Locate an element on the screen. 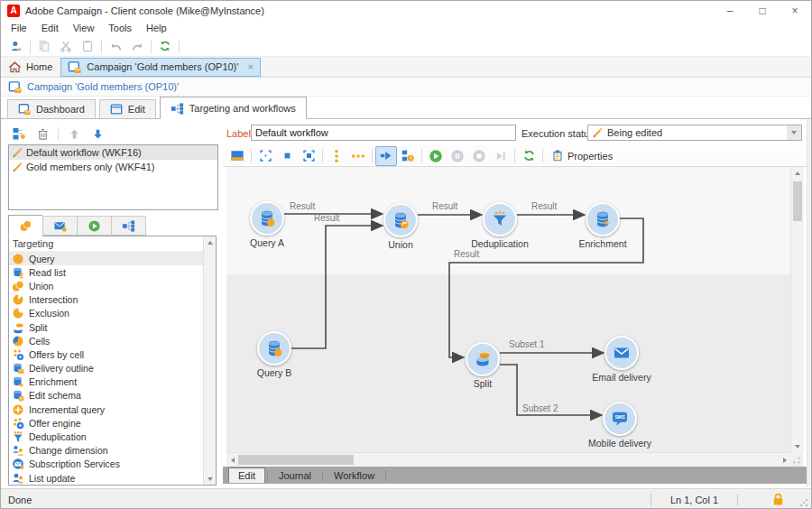 The image size is (812, 509). breadcrumb-link: Campaign 'Gold members (OP10)' is located at coordinates (103, 87).